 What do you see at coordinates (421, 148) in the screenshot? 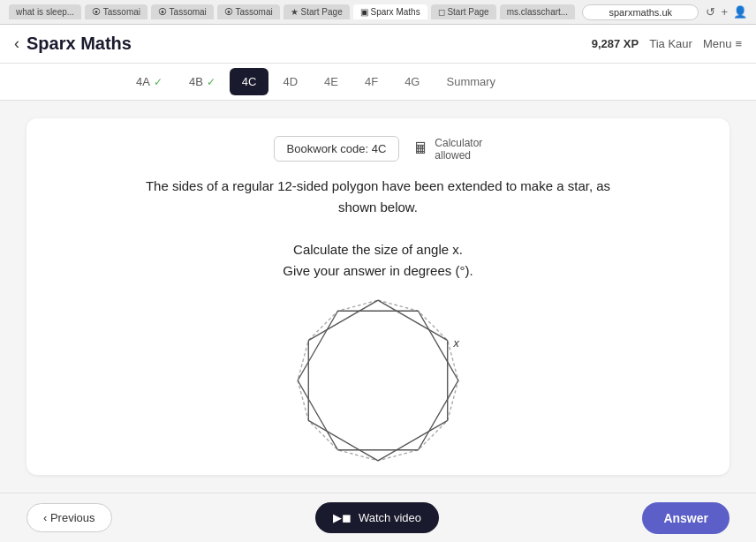
I see `calculator-icon: 🖩` at bounding box center [421, 148].